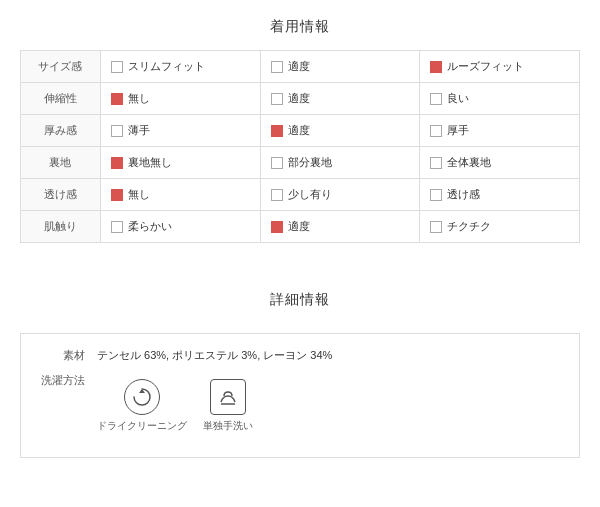 The height and width of the screenshot is (507, 600). I want to click on option-label: 薄手, so click(139, 130).